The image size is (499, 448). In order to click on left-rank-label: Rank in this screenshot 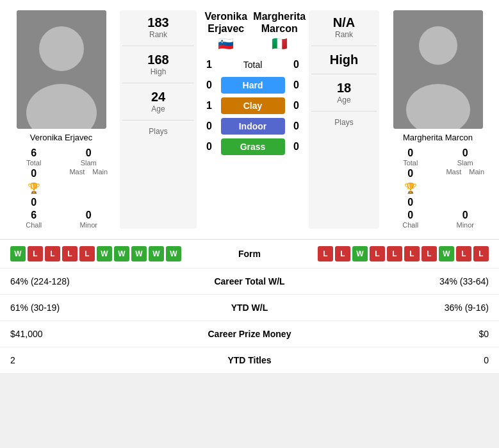, I will do `click(158, 35)`.